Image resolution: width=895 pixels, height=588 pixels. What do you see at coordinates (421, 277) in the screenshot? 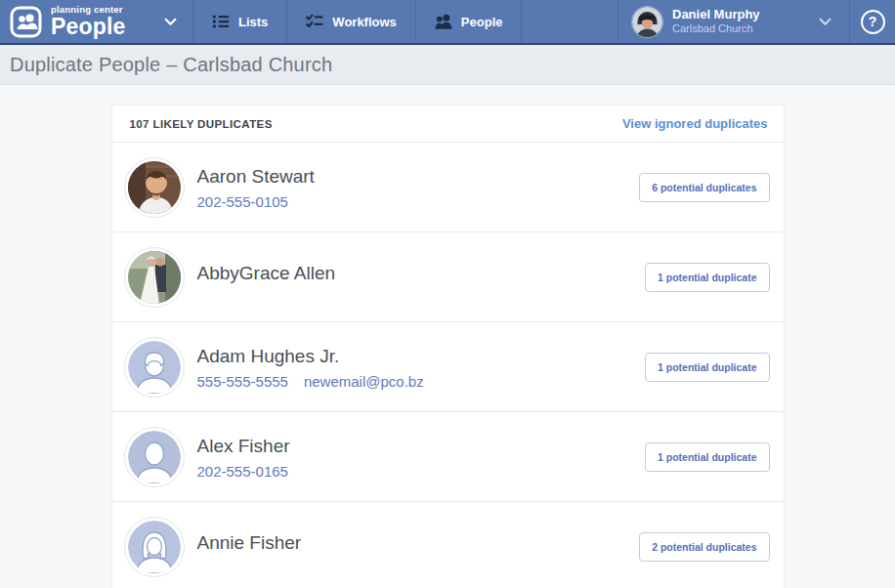
I see `person-info: AbbyGrace Allen` at bounding box center [421, 277].